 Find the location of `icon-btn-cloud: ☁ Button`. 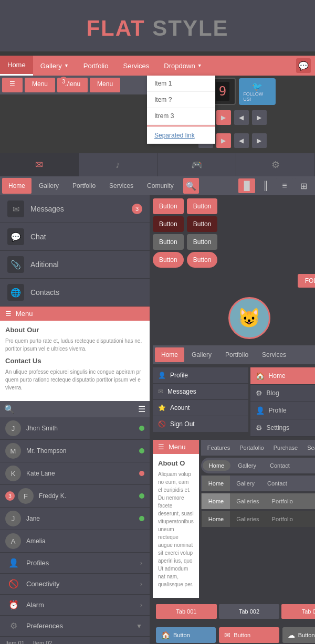

icon-btn-cloud: ☁ Button is located at coordinates (299, 635).